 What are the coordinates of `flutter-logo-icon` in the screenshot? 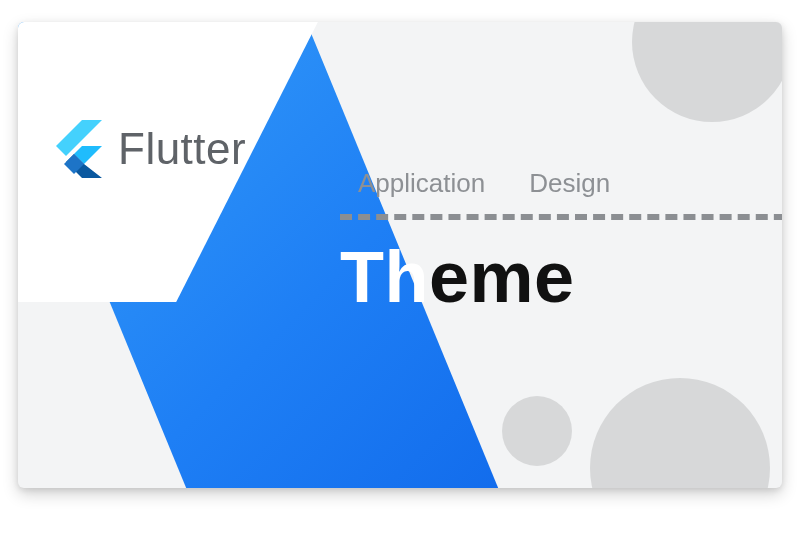 It's located at (78, 149).